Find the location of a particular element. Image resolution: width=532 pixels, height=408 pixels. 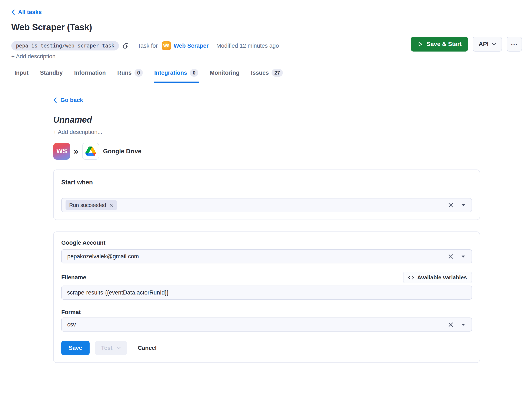

filename-value: scrape-results-{{eventData.actorRunId}} is located at coordinates (118, 293).